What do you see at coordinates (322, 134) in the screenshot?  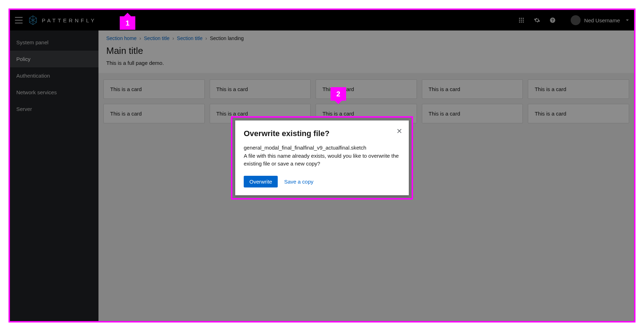 I see `modal-title: Overwrite existing file?` at bounding box center [322, 134].